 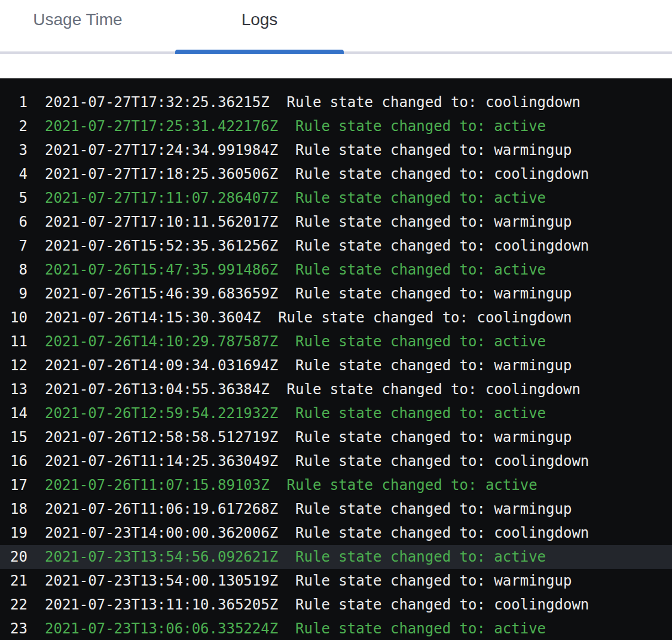 What do you see at coordinates (14, 581) in the screenshot?
I see `line-number: 21` at bounding box center [14, 581].